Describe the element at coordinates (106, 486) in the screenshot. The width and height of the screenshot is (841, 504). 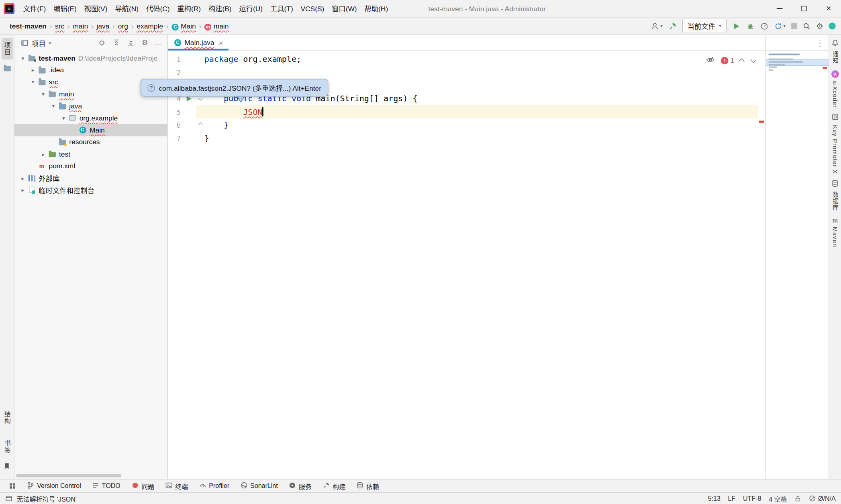
I see `tool-window-button-todo: TODO` at that location.